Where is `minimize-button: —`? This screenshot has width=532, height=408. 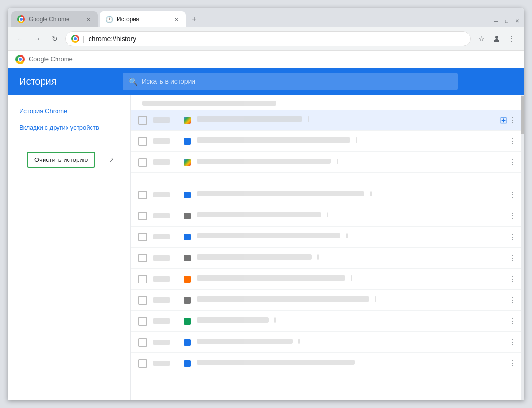 minimize-button: — is located at coordinates (496, 21).